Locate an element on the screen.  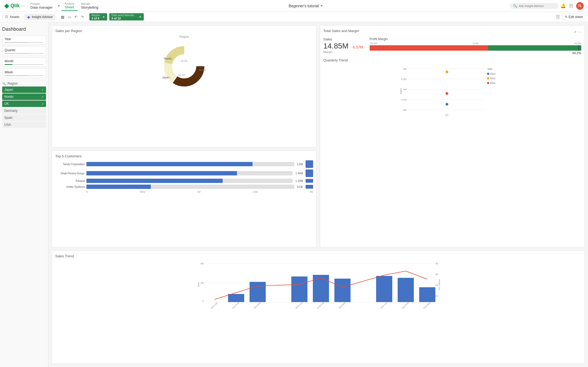
filter-week: Week is located at coordinates (24, 73).